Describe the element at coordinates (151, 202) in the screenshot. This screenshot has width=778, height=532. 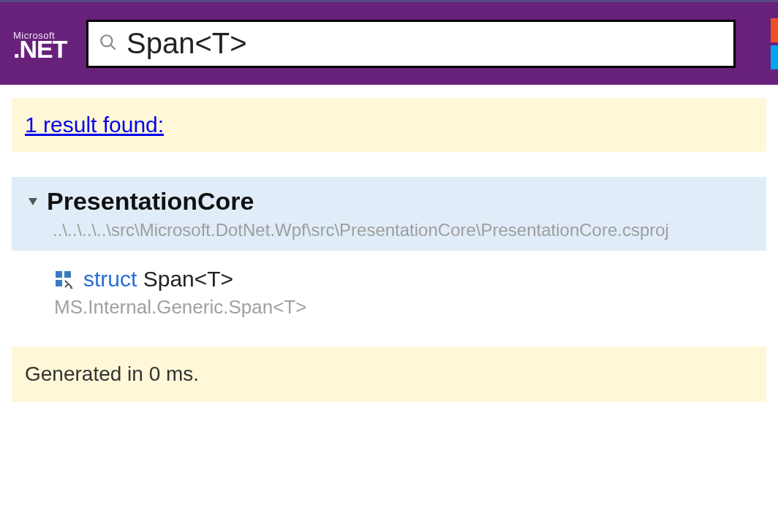
I see `project-name: PresentationCore` at that location.